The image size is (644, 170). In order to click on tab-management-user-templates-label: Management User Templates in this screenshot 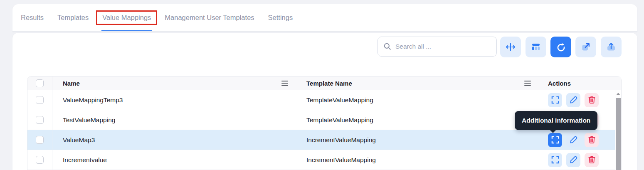, I will do `click(210, 17)`.